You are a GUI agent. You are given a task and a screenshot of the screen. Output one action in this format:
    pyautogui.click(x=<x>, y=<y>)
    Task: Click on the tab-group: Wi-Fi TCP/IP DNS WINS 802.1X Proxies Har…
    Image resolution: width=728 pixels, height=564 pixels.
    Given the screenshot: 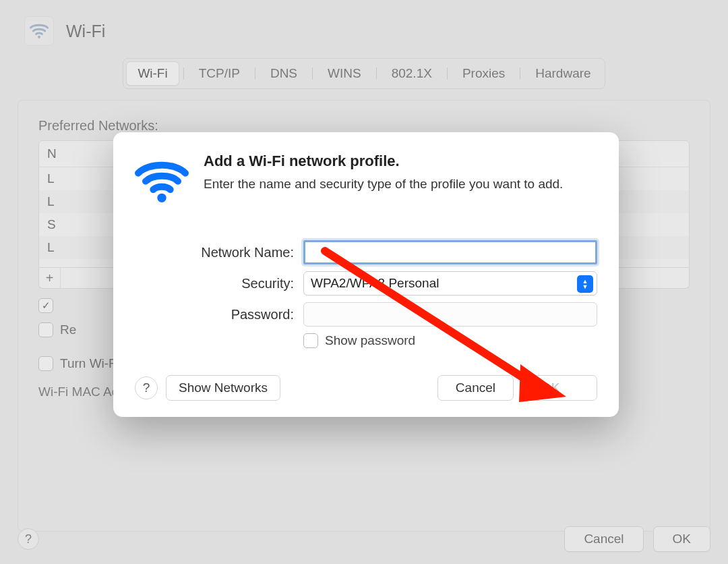 What is the action you would take?
    pyautogui.click(x=364, y=74)
    